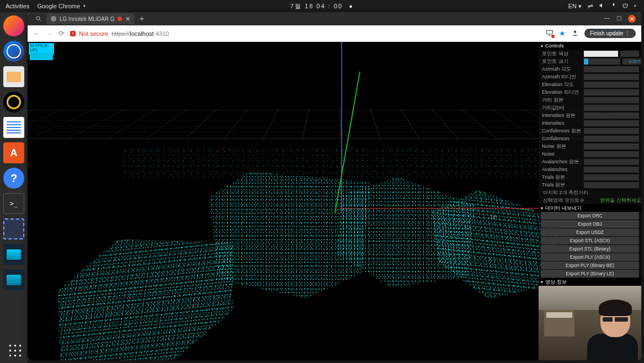 This screenshot has width=644, height=363. What do you see at coordinates (590, 257) in the screenshot?
I see `export-ply-ascii-button: Export PLY (ASCII)` at bounding box center [590, 257].